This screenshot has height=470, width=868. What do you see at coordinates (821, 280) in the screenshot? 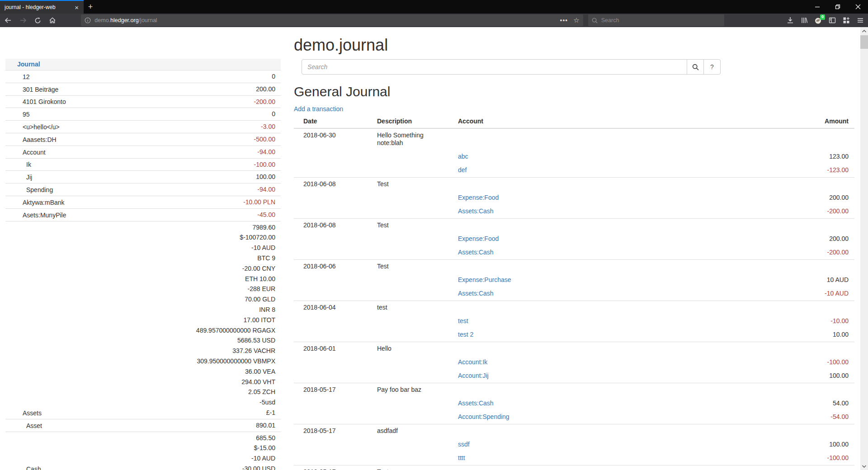
I see `posting-amount: 10 AUD` at bounding box center [821, 280].